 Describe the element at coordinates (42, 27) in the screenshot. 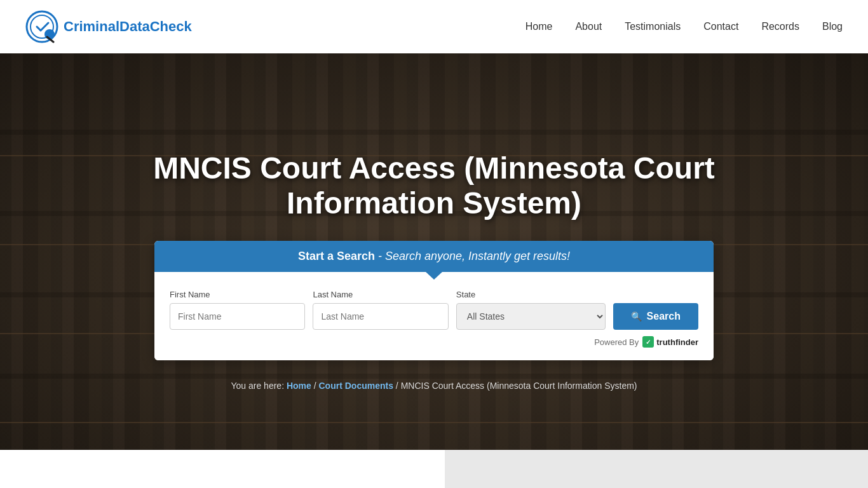

I see `logo-icon` at that location.